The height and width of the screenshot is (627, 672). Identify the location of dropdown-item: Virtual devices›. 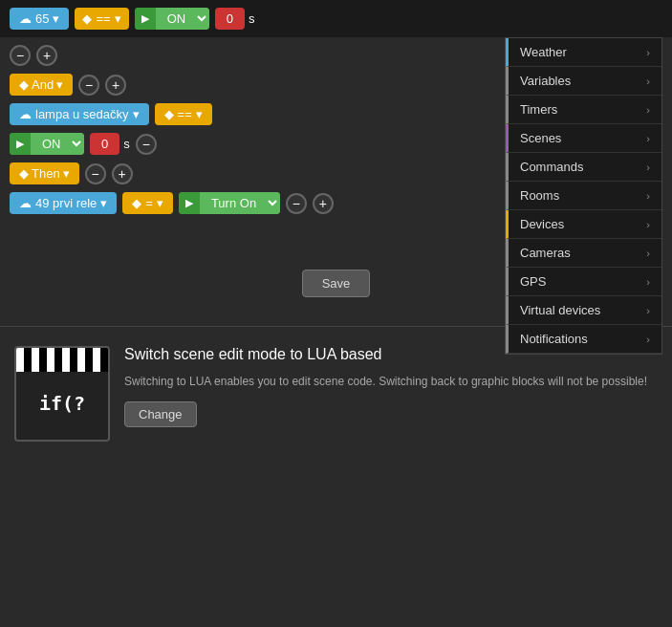
(583, 311).